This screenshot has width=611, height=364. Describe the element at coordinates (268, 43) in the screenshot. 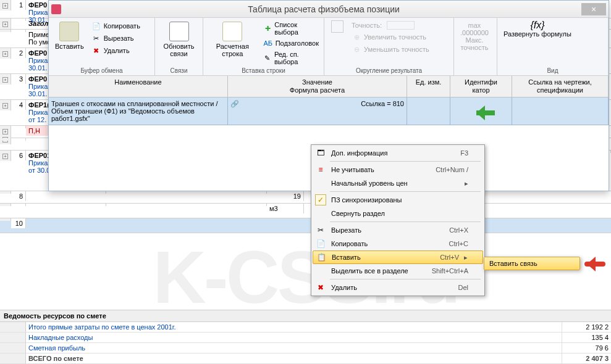

I see `header-icon: AБ` at that location.